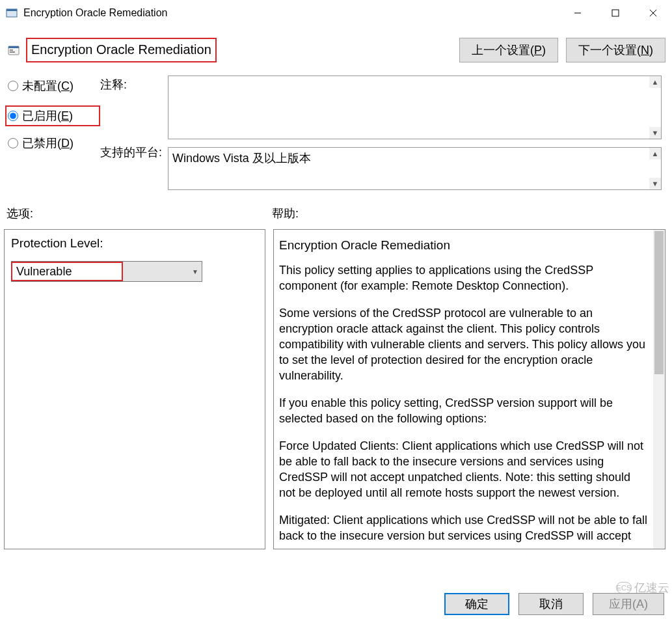  What do you see at coordinates (464, 344) in the screenshot?
I see `help-paragraph: Some versions of the CredSSP protocol ar…` at bounding box center [464, 344].